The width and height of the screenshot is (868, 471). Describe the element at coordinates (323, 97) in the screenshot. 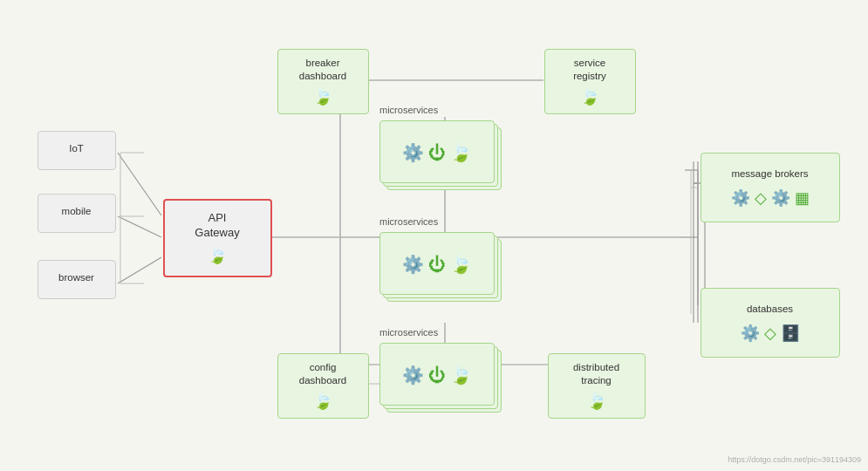

I see `breaker-icon: 🍃` at that location.